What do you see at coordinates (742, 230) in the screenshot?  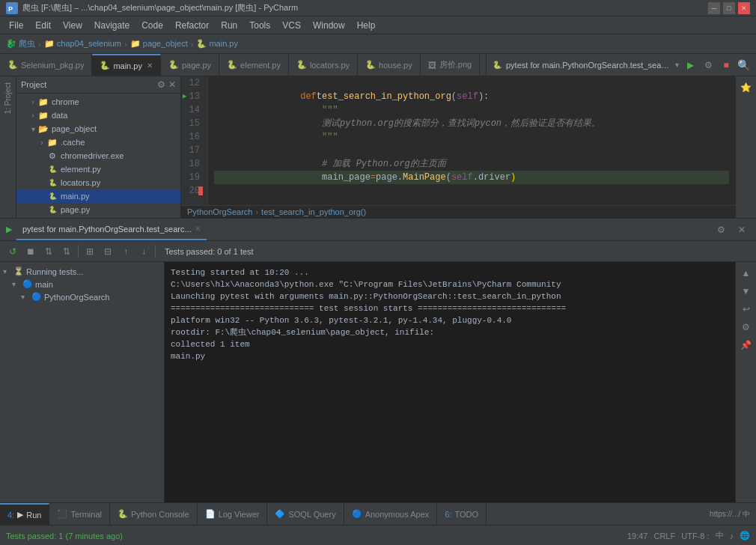 I see `run-panel-close: ✕` at bounding box center [742, 230].